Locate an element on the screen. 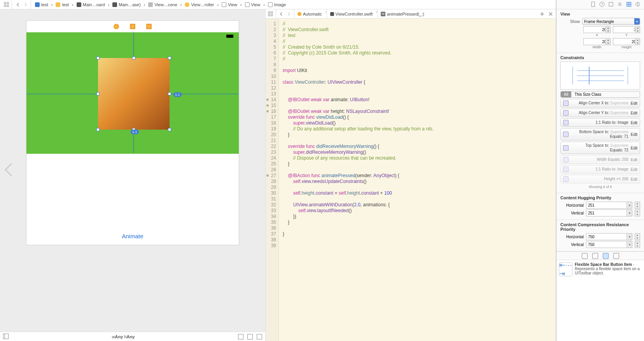 The height and width of the screenshot is (341, 644). add-assistant-icon is located at coordinates (542, 14).